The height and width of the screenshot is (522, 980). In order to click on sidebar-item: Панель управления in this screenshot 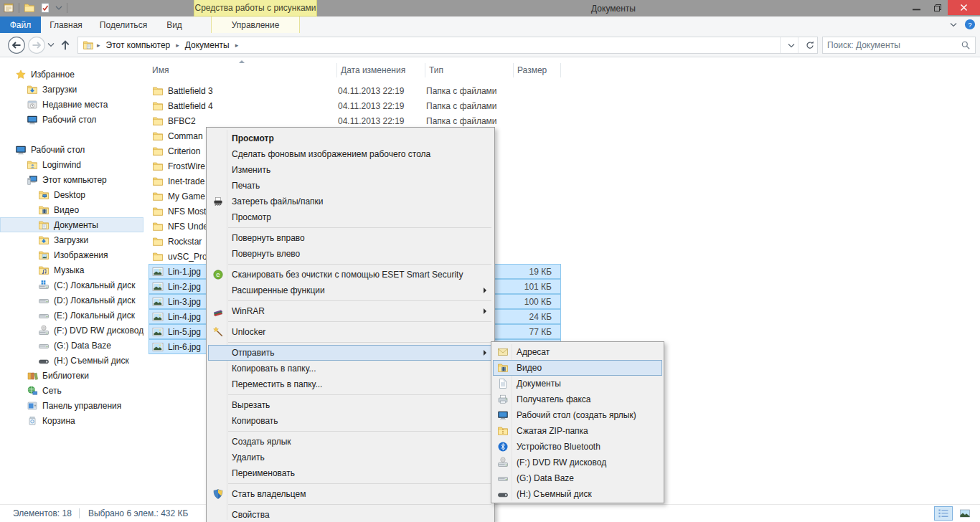, I will do `click(72, 406)`.